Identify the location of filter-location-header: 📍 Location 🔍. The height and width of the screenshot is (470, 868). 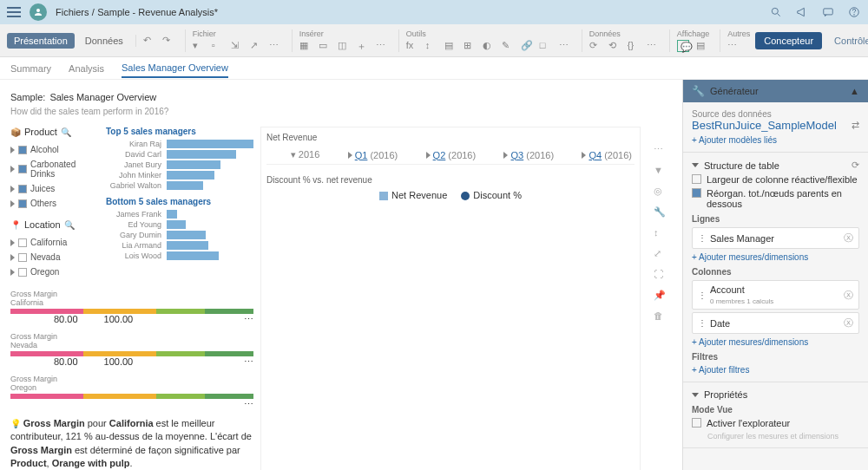
(56, 225).